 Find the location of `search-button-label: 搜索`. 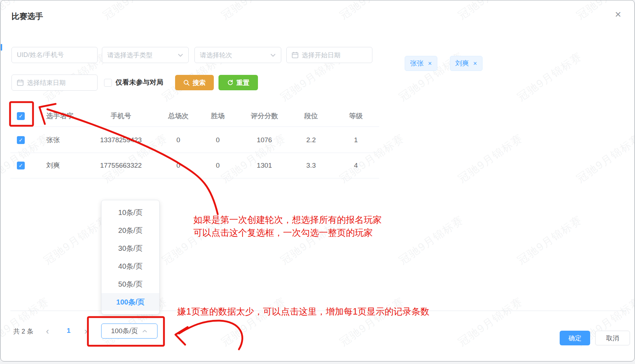

search-button-label: 搜索 is located at coordinates (199, 83).